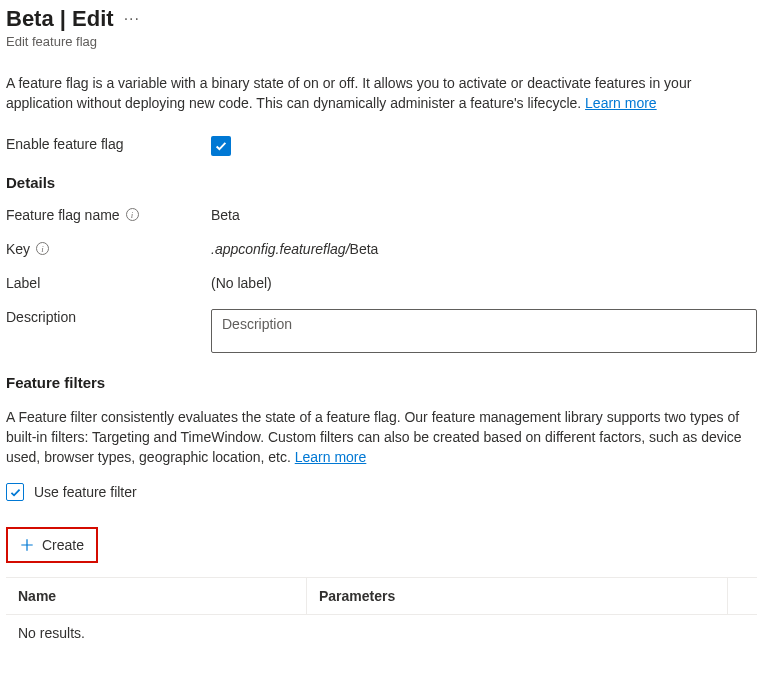 The width and height of the screenshot is (763, 673). I want to click on filters-learn-more-link: Learn more, so click(331, 457).